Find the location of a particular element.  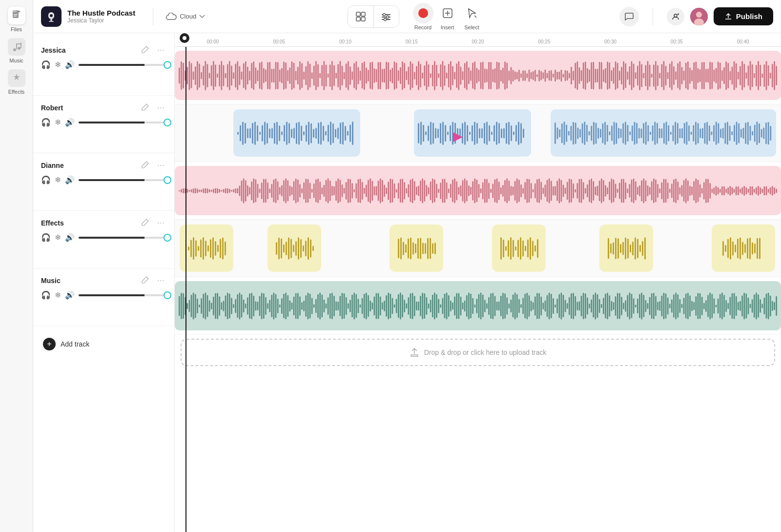

jessica-edit-icon is located at coordinates (145, 50).